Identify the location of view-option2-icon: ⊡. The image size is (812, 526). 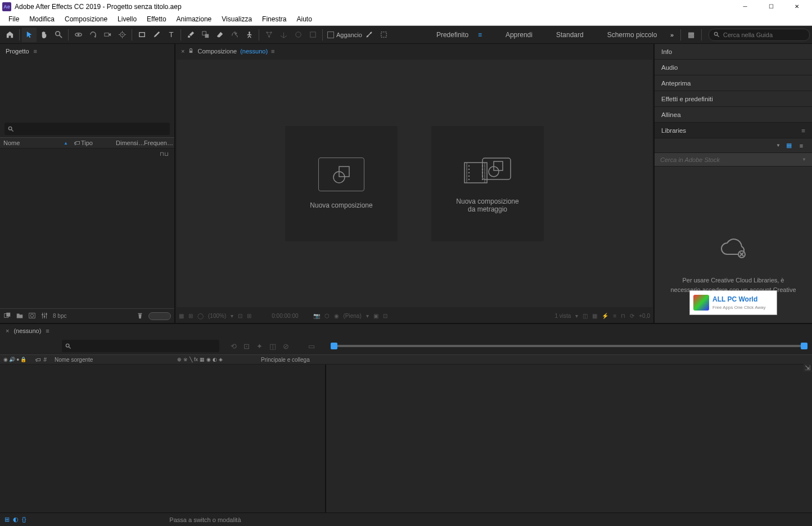
(385, 316).